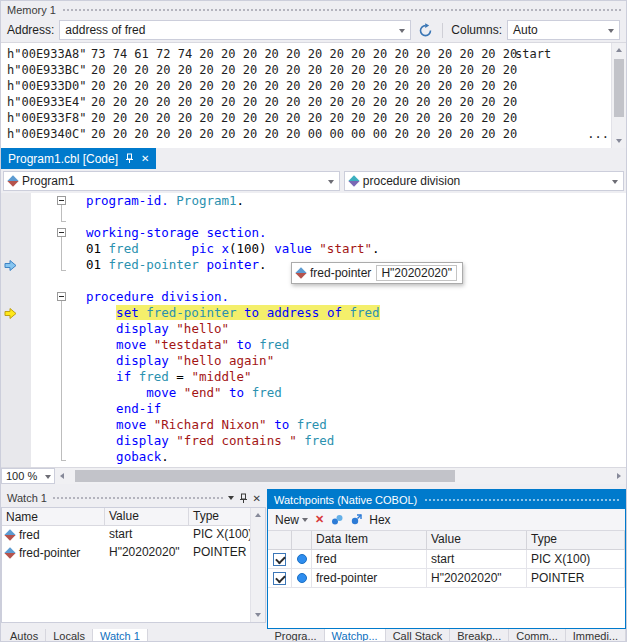  Describe the element at coordinates (425, 30) in the screenshot. I see `refresh-icon` at that location.